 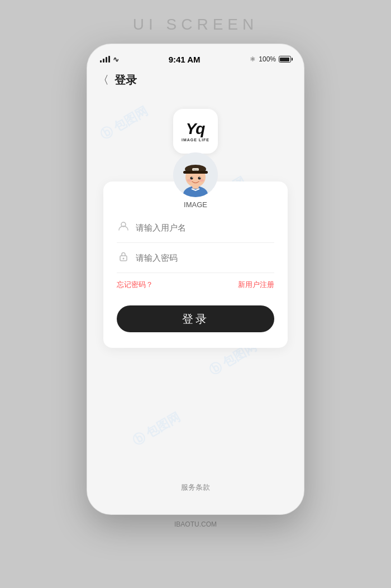 What do you see at coordinates (196, 80) in the screenshot?
I see `nav-bar: 〈 登录` at bounding box center [196, 80].